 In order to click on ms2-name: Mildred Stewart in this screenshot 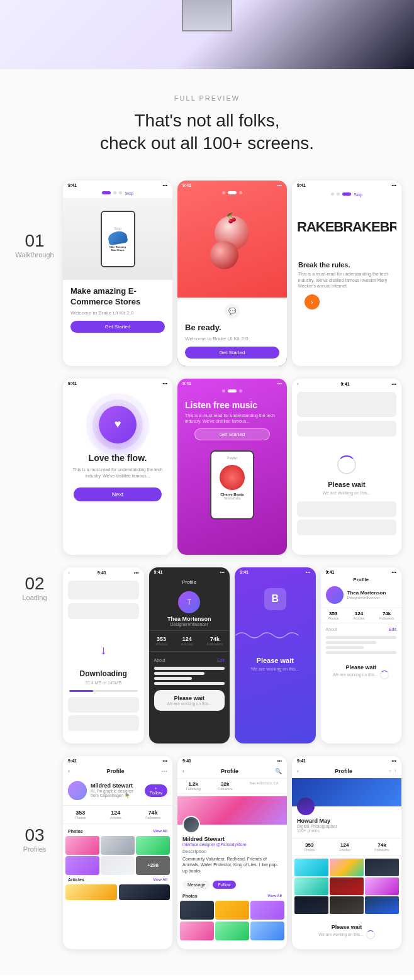, I will do `click(232, 839)`.